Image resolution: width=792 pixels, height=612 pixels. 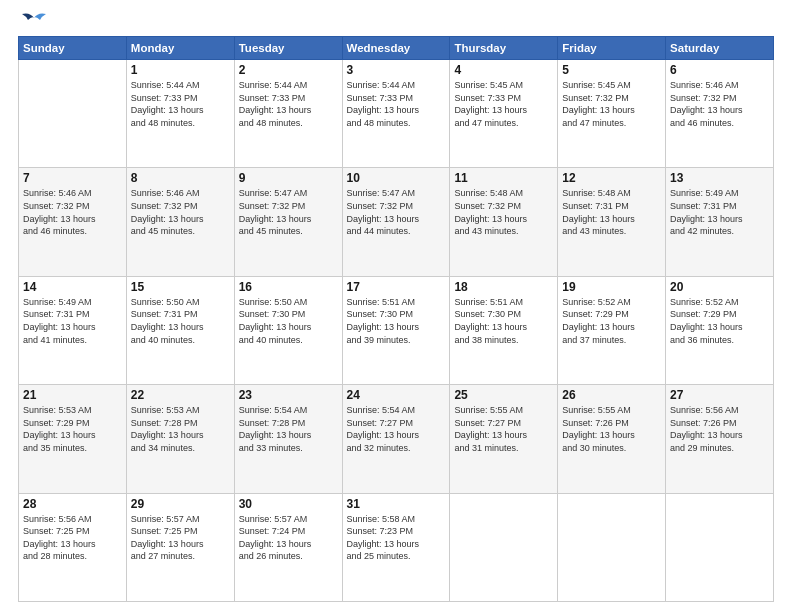 What do you see at coordinates (720, 330) in the screenshot?
I see `calendar-cell: 20Sunrise: 5:52 AM Sunset: 7:29 PM Dayli…` at bounding box center [720, 330].